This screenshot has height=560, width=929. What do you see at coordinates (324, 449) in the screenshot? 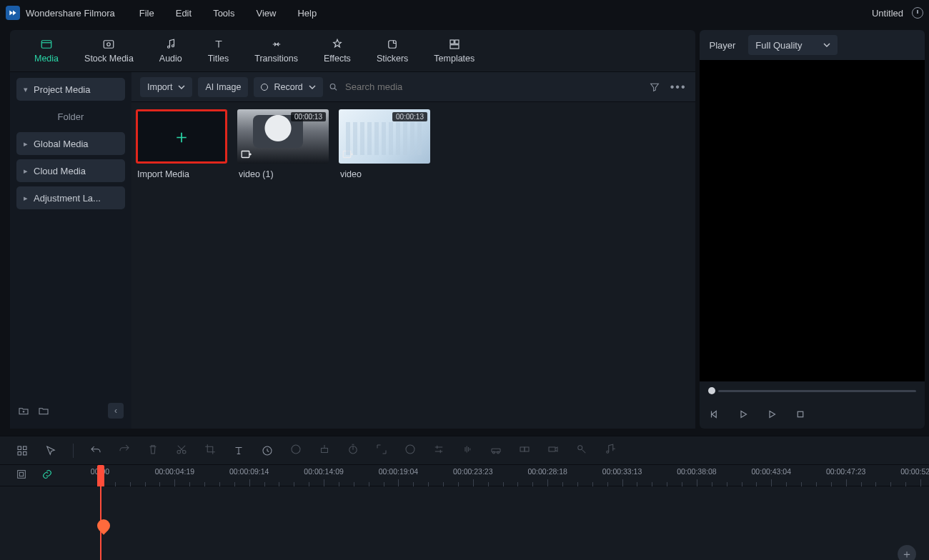
I see `keyframe-icon` at bounding box center [324, 449].